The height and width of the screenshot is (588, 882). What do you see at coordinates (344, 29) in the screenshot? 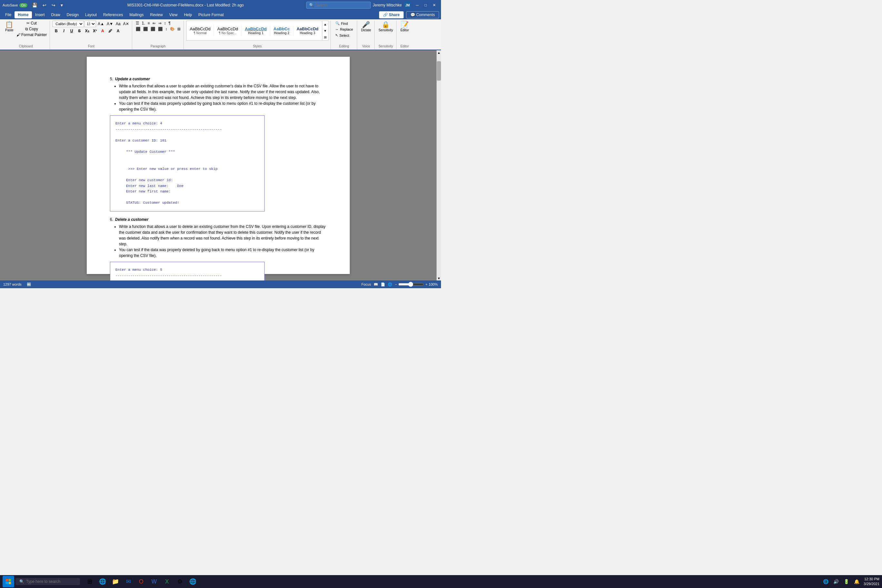
I see `replace-button: ↔ Replace` at bounding box center [344, 29].